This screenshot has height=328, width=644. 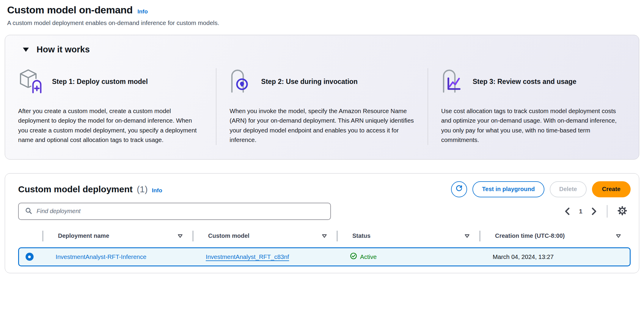 I want to click on refresh-button, so click(x=459, y=189).